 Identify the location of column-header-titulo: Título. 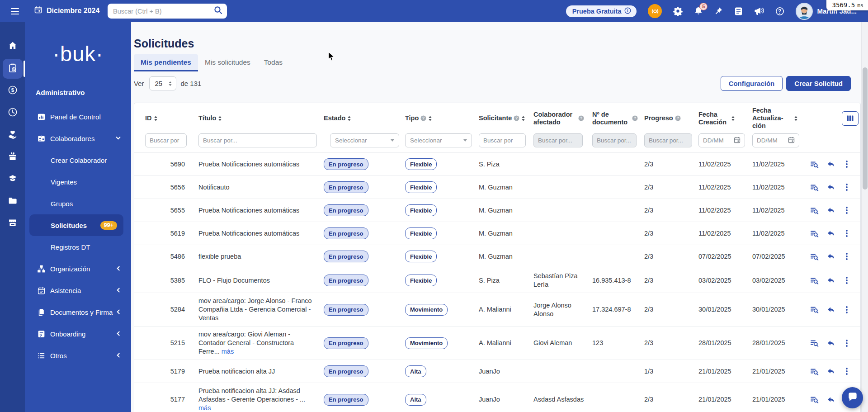
(256, 118).